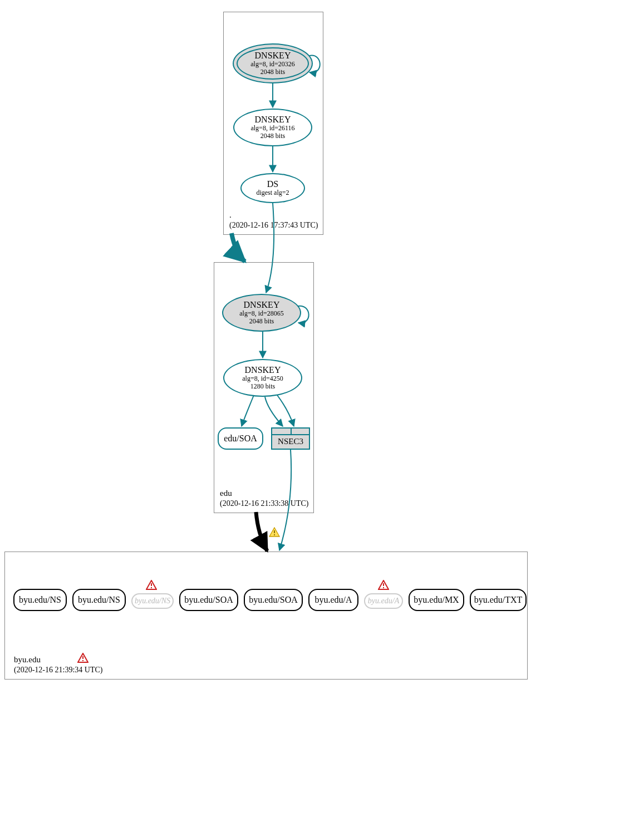 This screenshot has width=644, height=822. What do you see at coordinates (384, 601) in the screenshot?
I see `byu-rec-6-label: byu.edu/A` at bounding box center [384, 601].